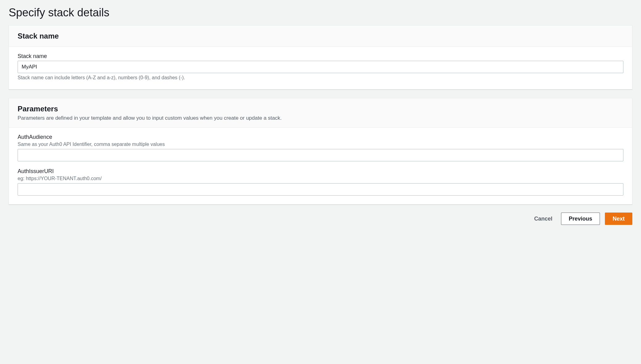  What do you see at coordinates (320, 56) in the screenshot?
I see `stack-name-label: Stack name` at bounding box center [320, 56].